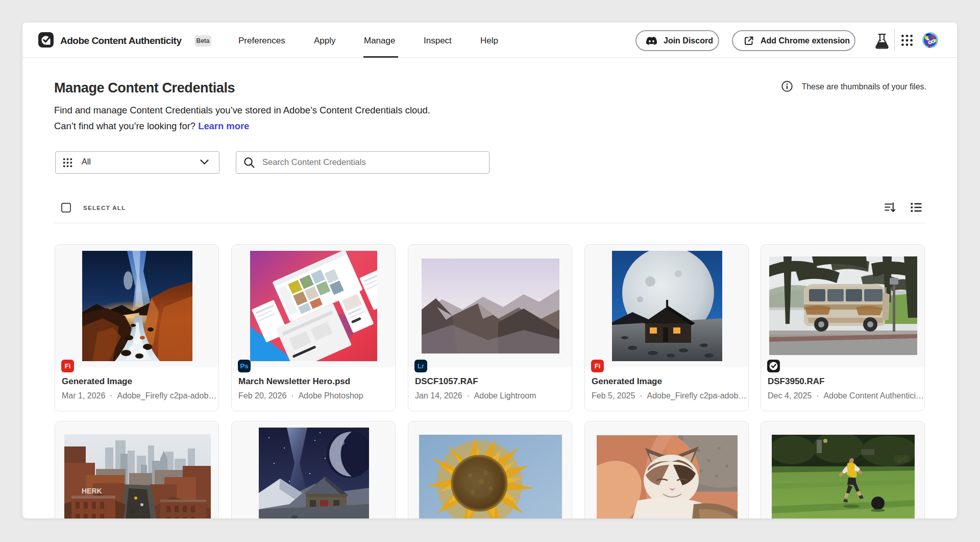  Describe the element at coordinates (92, 491) in the screenshot. I see `svg-text: HERK` at that location.